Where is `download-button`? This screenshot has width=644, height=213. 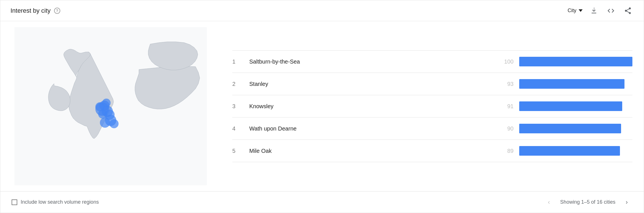 download-button is located at coordinates (594, 11).